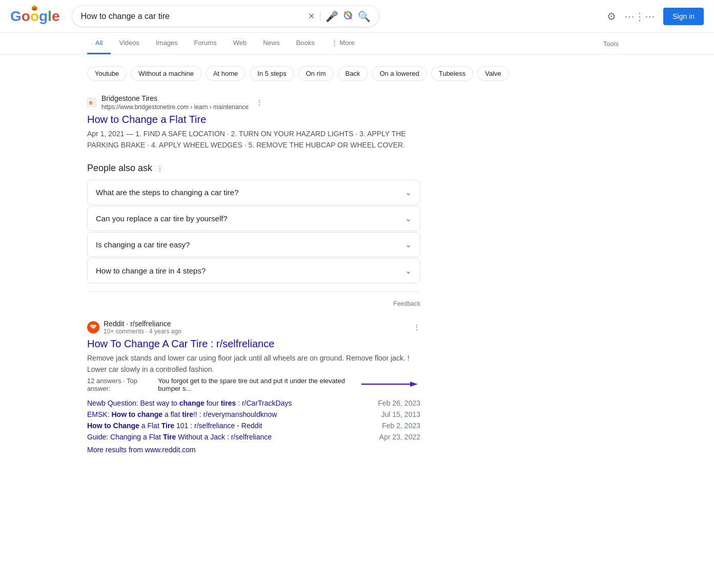  I want to click on logo-g: G, so click(16, 16).